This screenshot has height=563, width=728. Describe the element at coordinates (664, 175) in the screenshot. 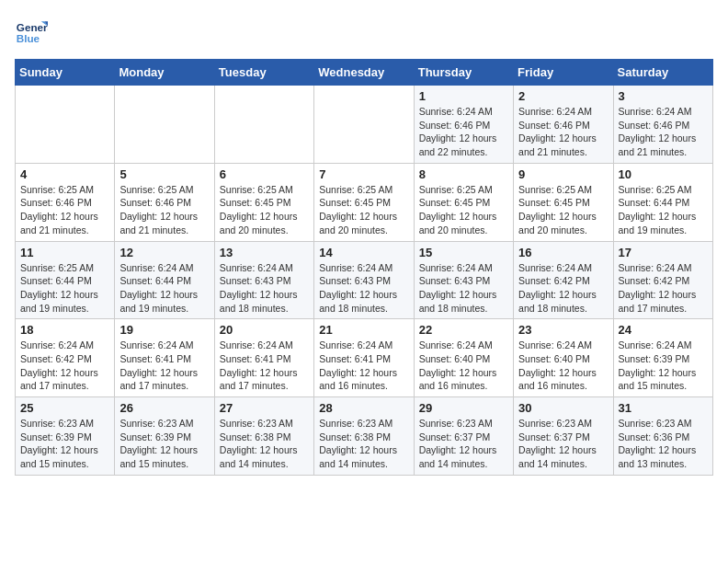

I see `day-number: 10` at that location.